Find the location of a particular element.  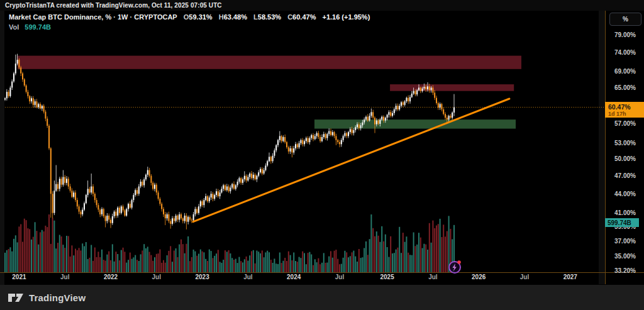

last-price-label: 60.47% 1d 17h is located at coordinates (625, 109).